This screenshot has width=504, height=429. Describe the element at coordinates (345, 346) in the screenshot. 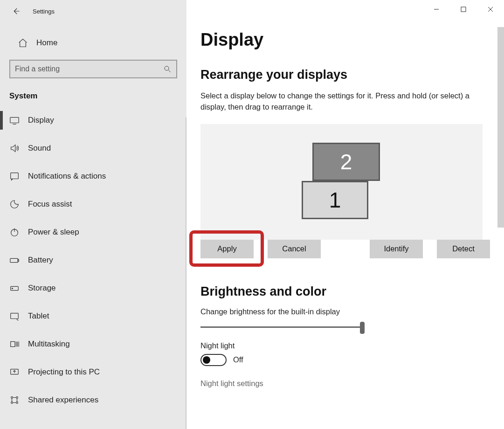

I see `nightlight-label: Night light` at that location.